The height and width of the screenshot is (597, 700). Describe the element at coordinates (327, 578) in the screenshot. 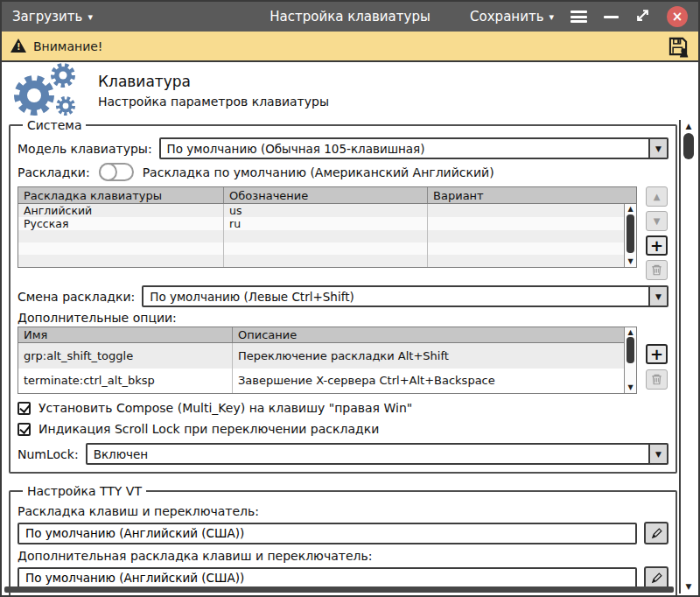

I see `tty-extra-layout-field: По умолчанию (Английский (США))` at that location.